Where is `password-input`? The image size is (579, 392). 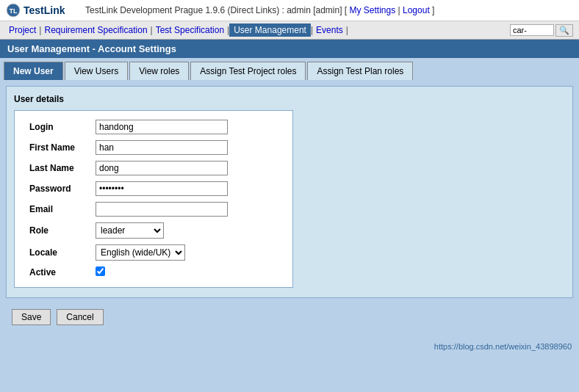
password-input is located at coordinates (162, 189).